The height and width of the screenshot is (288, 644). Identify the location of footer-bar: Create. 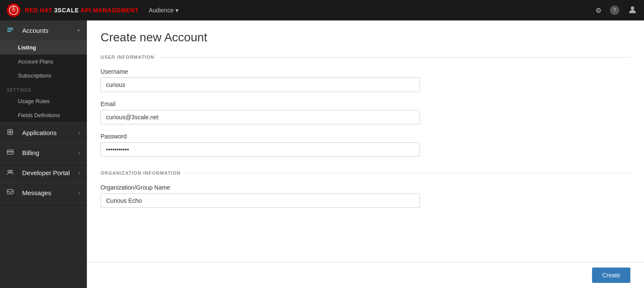
(365, 275).